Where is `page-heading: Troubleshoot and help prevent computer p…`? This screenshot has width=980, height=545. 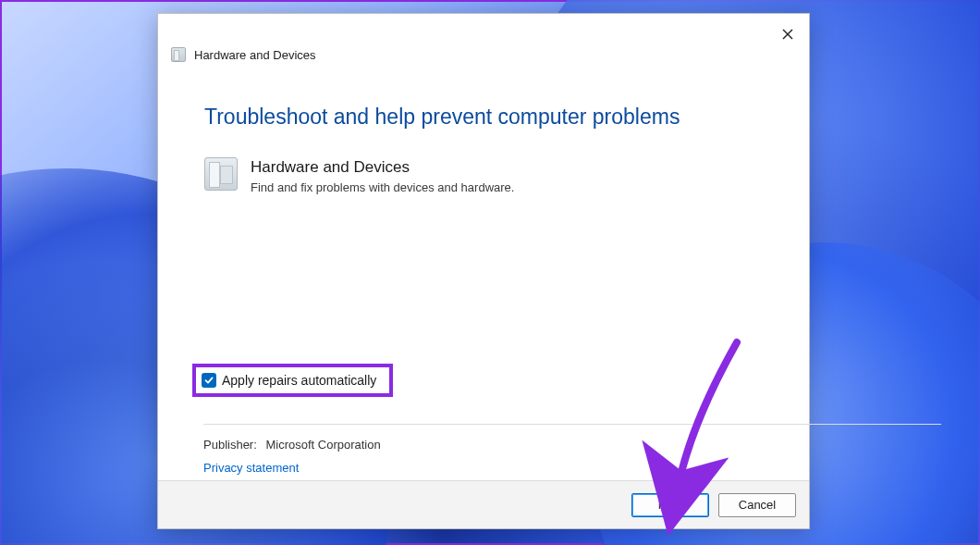
page-heading: Troubleshoot and help prevent computer p… is located at coordinates (484, 117).